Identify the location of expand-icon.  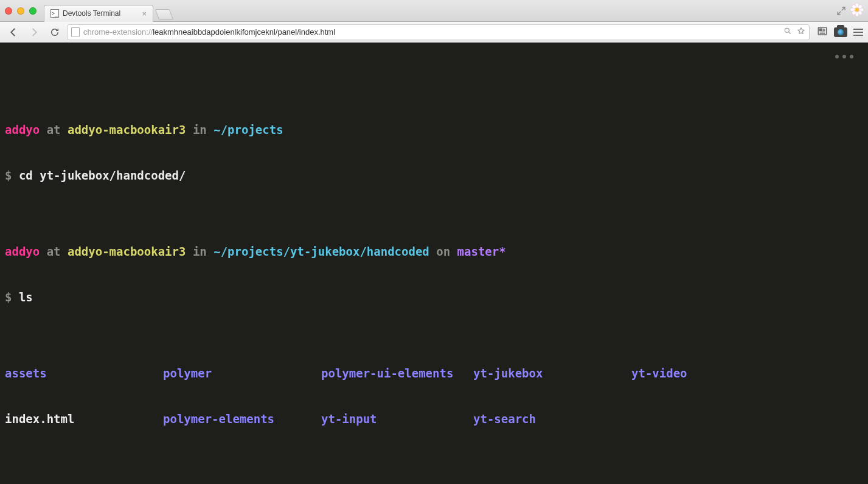
(841, 11).